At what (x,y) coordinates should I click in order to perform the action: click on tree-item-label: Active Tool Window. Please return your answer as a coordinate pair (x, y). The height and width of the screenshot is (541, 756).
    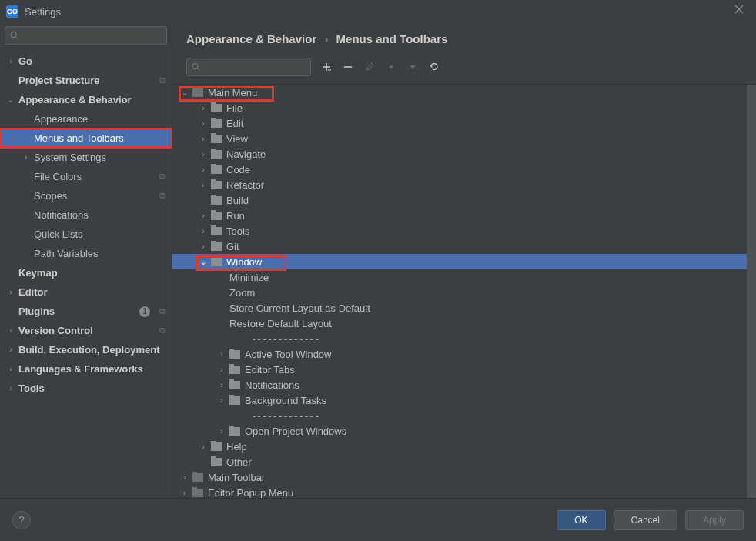
    Looking at the image, I should click on (288, 354).